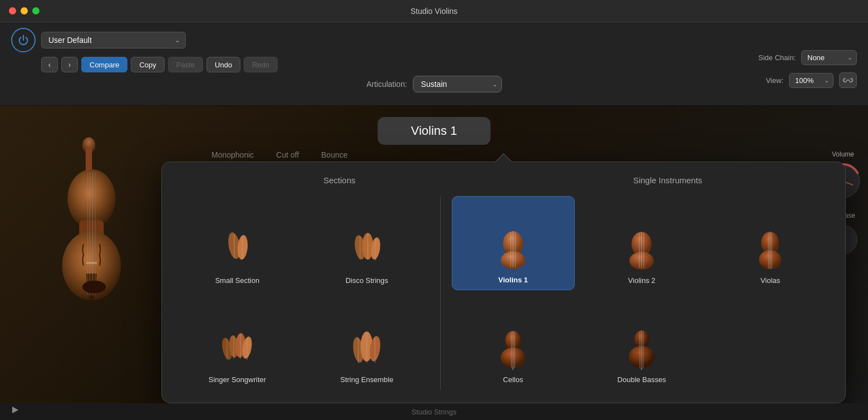 This screenshot has width=868, height=420. I want to click on view-spinner: 100% ⌄, so click(811, 80).